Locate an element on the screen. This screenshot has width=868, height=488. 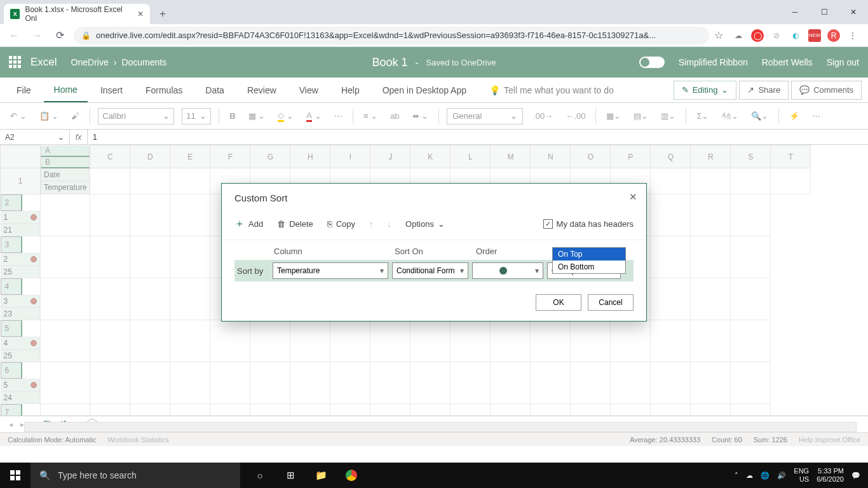
explorer-icon: 📁 is located at coordinates (321, 475).